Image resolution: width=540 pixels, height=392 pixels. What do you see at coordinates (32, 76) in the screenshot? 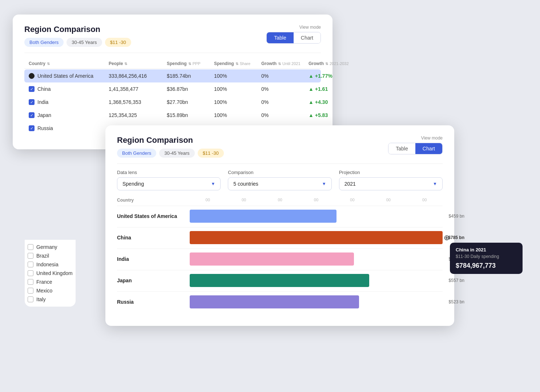
I see `checkbox-usa` at bounding box center [32, 76].